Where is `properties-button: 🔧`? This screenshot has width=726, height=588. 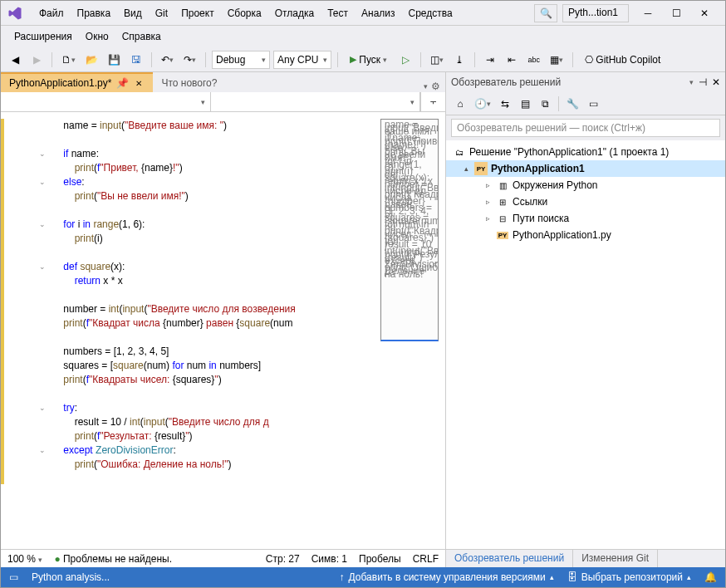
properties-button: 🔧 is located at coordinates (573, 104).